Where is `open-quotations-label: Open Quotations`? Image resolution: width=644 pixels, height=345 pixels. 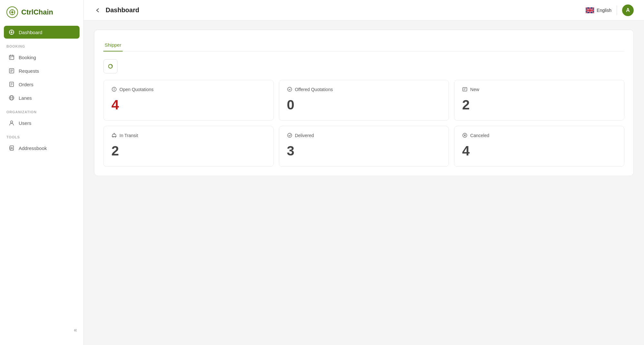 open-quotations-label: Open Quotations is located at coordinates (137, 89).